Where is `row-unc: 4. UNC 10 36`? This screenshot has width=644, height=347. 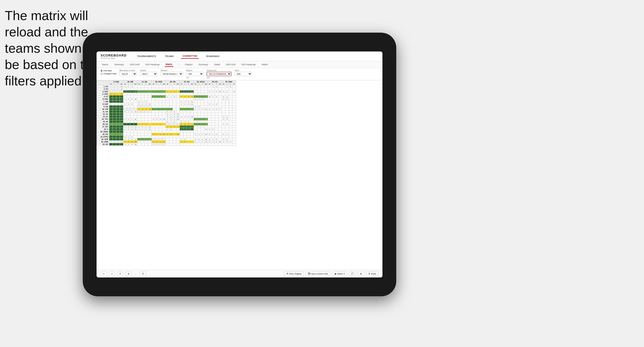 row-unc: 4. UNC 10 36 is located at coordinates (167, 94).